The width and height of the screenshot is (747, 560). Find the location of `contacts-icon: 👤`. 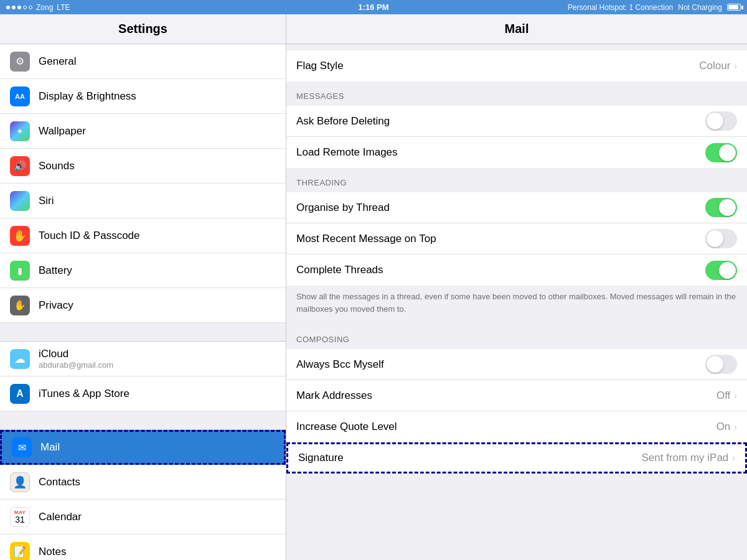

contacts-icon: 👤 is located at coordinates (20, 482).